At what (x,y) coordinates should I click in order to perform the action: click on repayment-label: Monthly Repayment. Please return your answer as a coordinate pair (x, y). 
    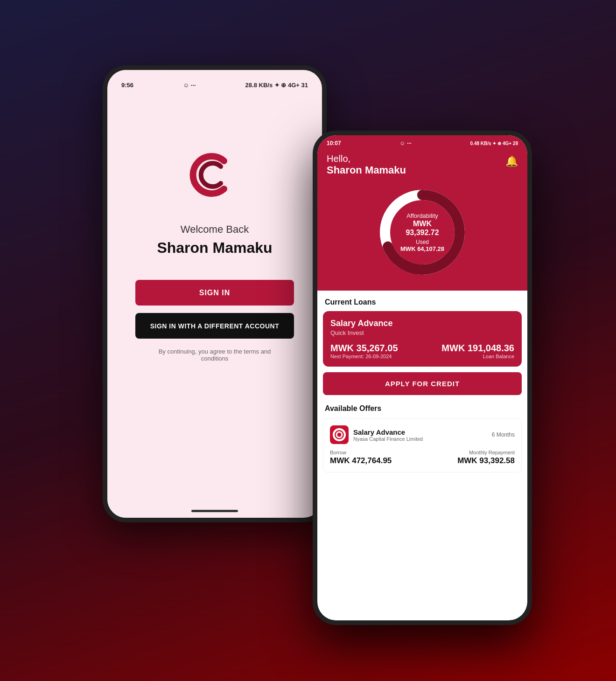
    Looking at the image, I should click on (486, 452).